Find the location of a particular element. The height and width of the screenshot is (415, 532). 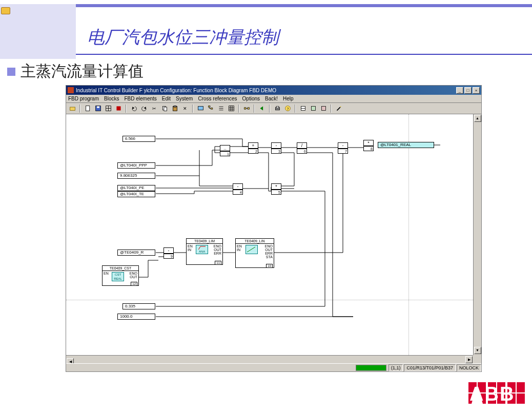

scroll-left-icon: ◀ is located at coordinates (70, 361).